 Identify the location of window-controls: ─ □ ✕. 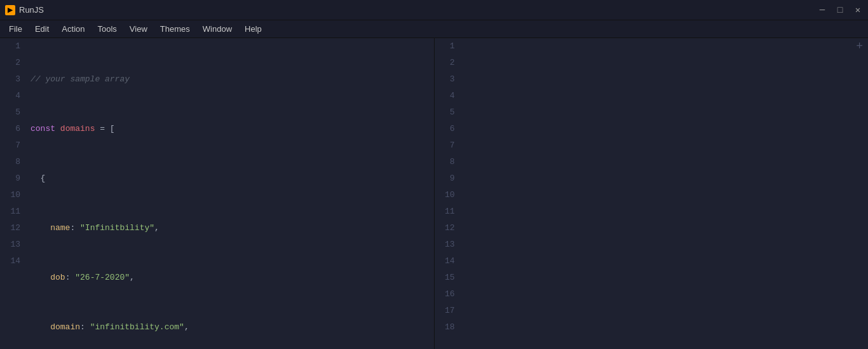
(840, 10).